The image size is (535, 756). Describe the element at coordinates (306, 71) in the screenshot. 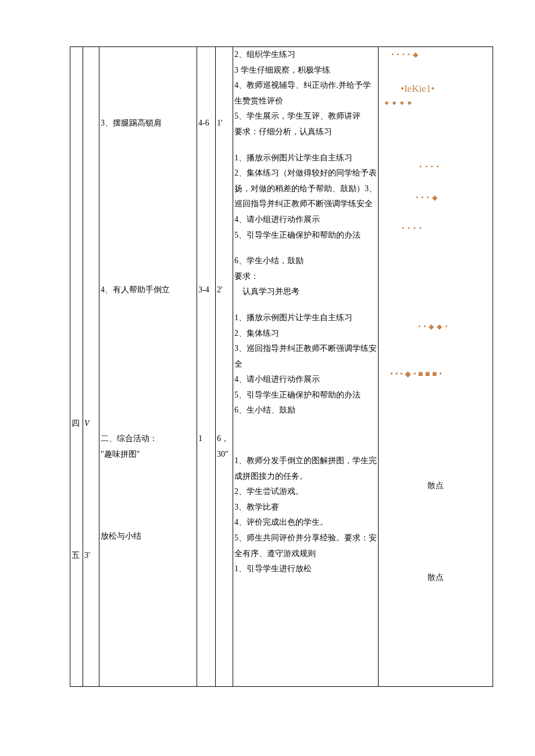

I see `content-line: 3 学生仔细观察，积极学练` at that location.